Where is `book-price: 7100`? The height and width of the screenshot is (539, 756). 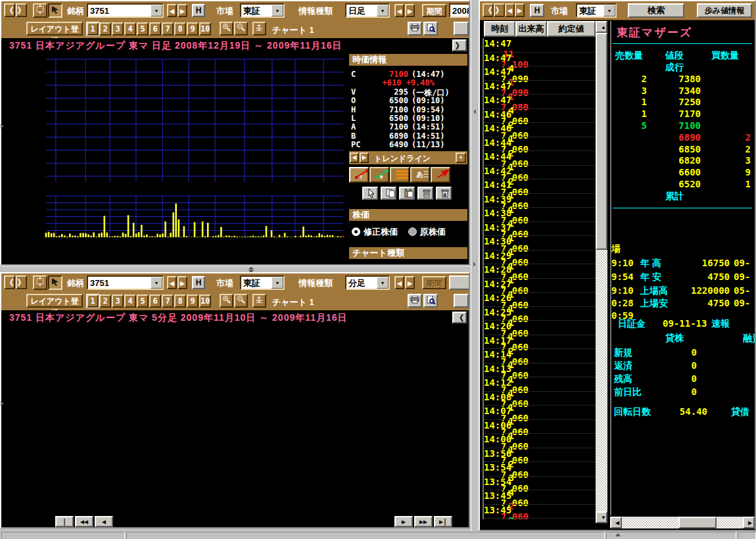 book-price: 7100 is located at coordinates (683, 126).